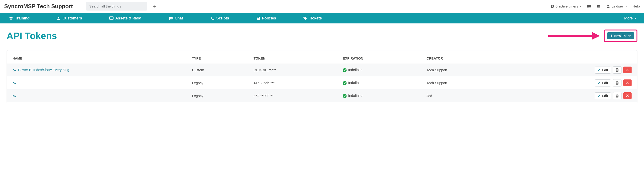  Describe the element at coordinates (574, 36) in the screenshot. I see `annotation-arrow` at that location.